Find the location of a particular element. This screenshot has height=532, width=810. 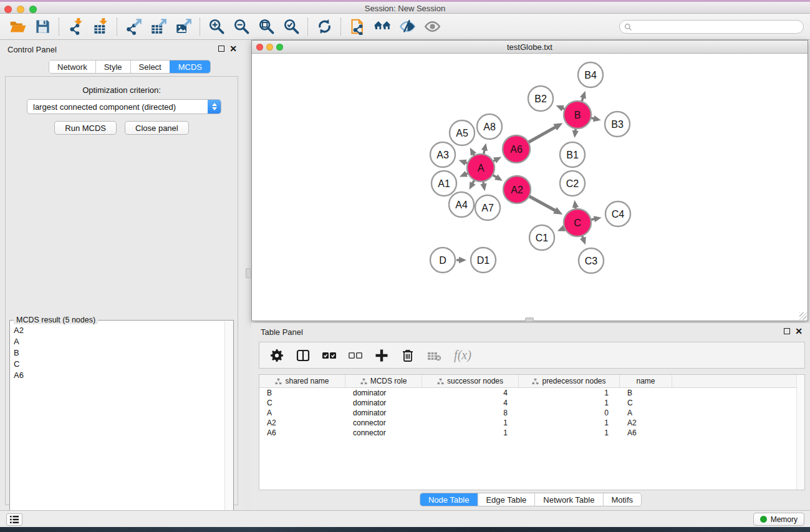

open-session-icon is located at coordinates (17, 27).